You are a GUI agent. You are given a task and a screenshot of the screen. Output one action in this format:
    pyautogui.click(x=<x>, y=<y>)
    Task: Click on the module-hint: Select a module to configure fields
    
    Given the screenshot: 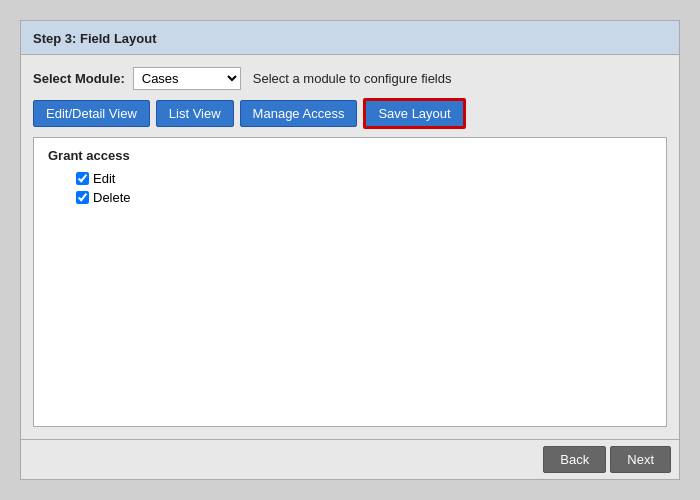 What is the action you would take?
    pyautogui.click(x=352, y=78)
    